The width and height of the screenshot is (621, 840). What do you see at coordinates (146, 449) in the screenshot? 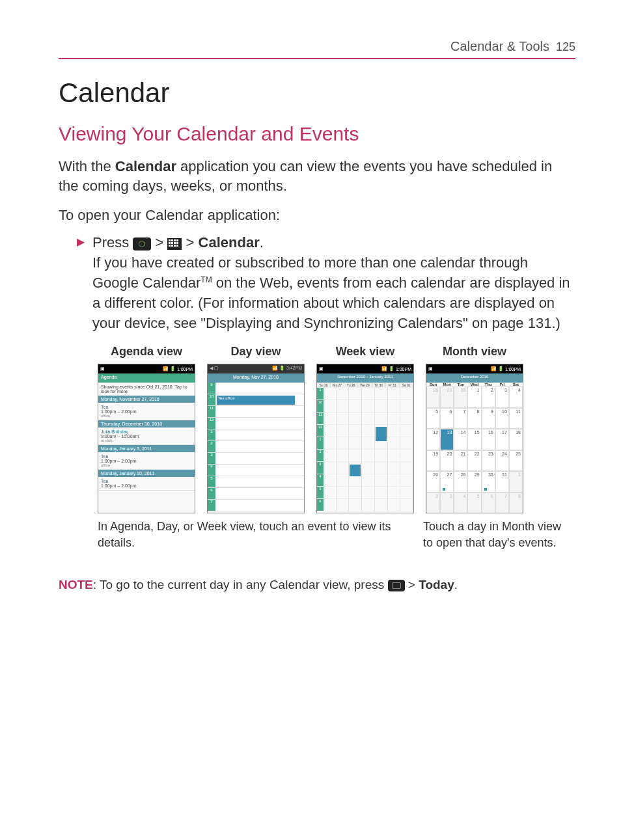
I see `agenda-date-2: Monday, January 3, 2011` at bounding box center [146, 449].